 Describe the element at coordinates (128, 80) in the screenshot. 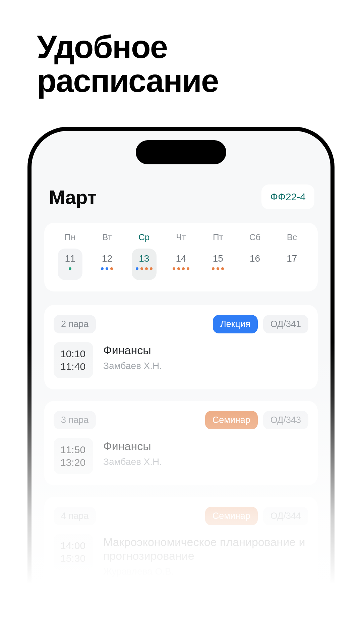

I see `hero-line2: расписание` at that location.